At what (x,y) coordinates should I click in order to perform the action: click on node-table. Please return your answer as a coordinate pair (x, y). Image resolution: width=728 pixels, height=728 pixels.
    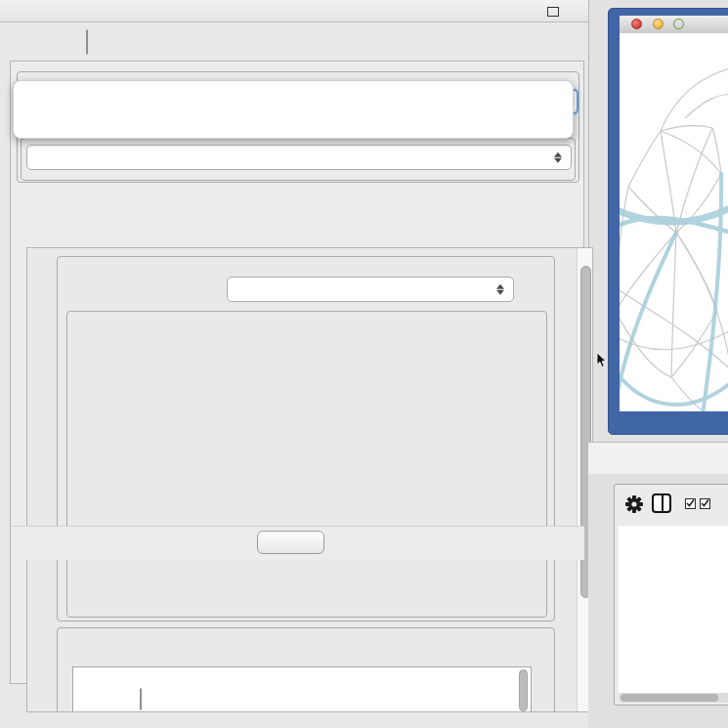
    Looking at the image, I should click on (673, 610).